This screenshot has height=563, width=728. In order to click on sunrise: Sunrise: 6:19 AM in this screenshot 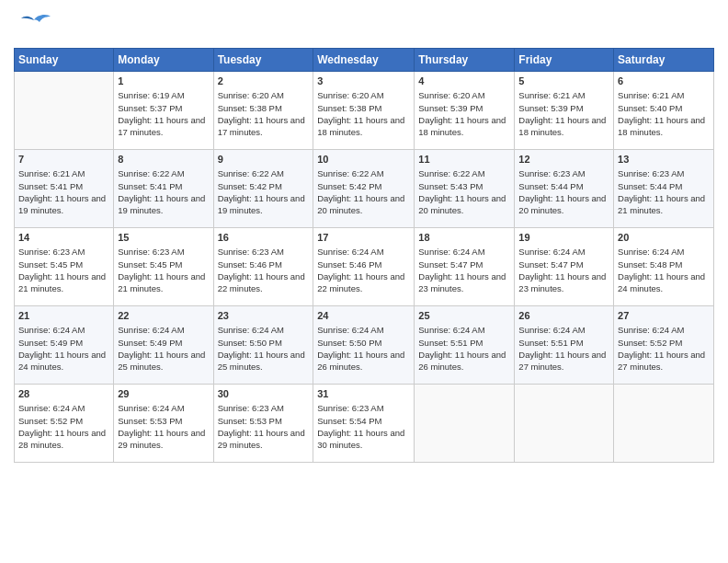, I will do `click(151, 96)`.